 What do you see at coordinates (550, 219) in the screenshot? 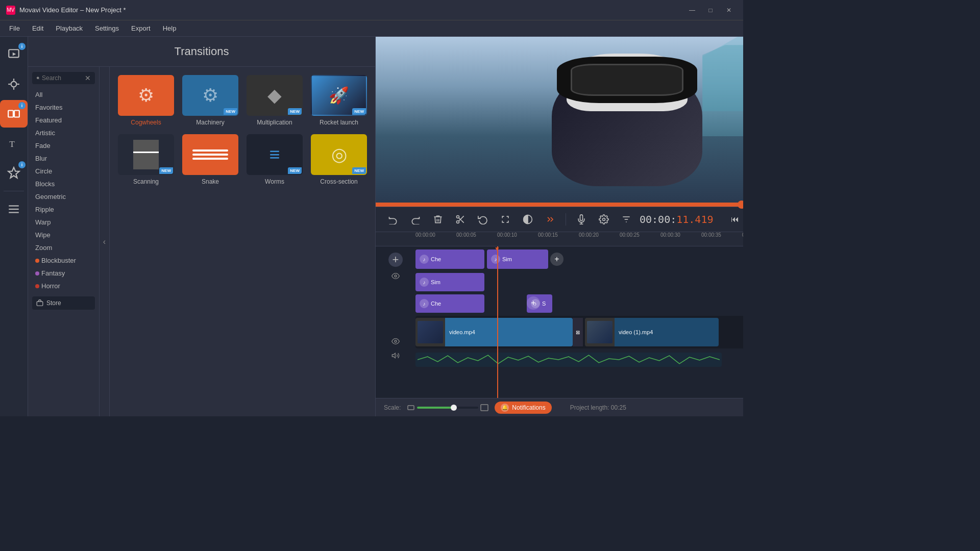
I see `transition-tool-button` at bounding box center [550, 219].